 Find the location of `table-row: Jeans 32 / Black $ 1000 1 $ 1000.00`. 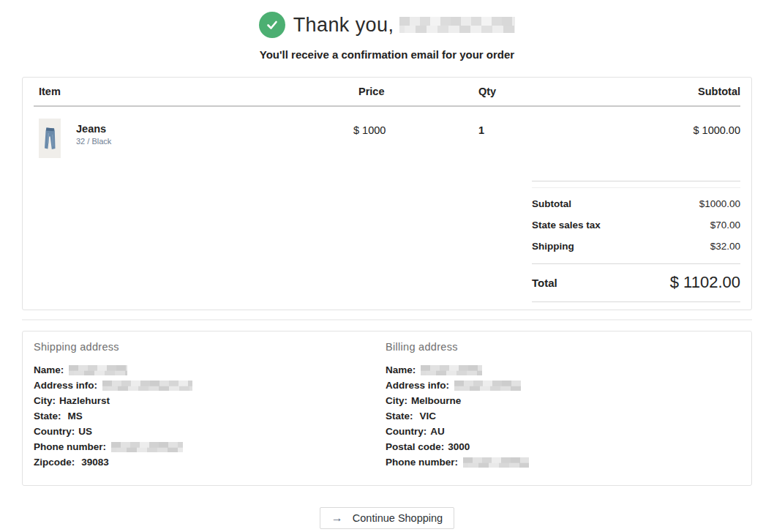

table-row: Jeans 32 / Black $ 1000 1 $ 1000.00 is located at coordinates (387, 132).